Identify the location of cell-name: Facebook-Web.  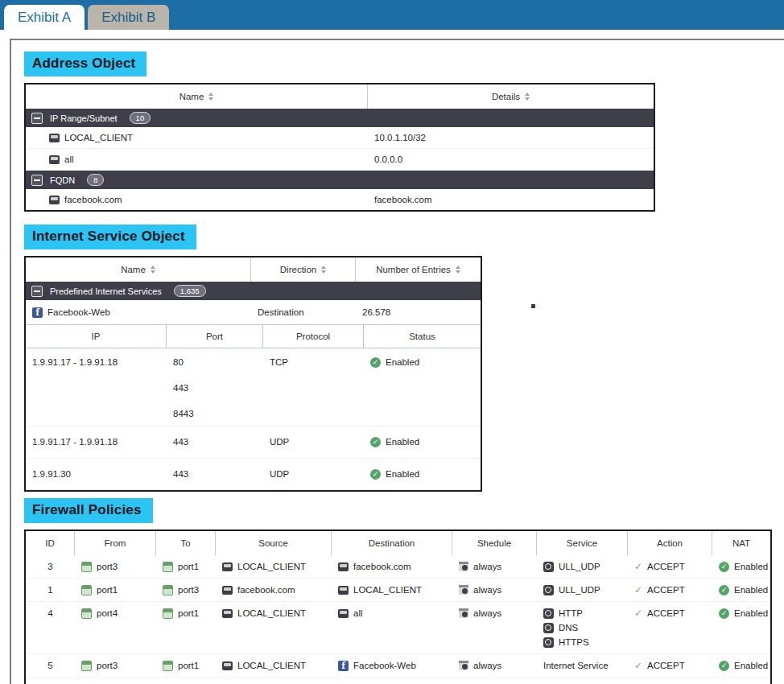
(138, 312).